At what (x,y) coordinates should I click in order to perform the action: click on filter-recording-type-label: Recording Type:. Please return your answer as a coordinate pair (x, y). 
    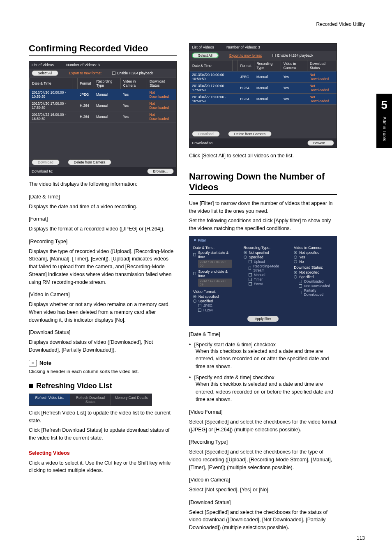
    Looking at the image, I should click on (263, 248).